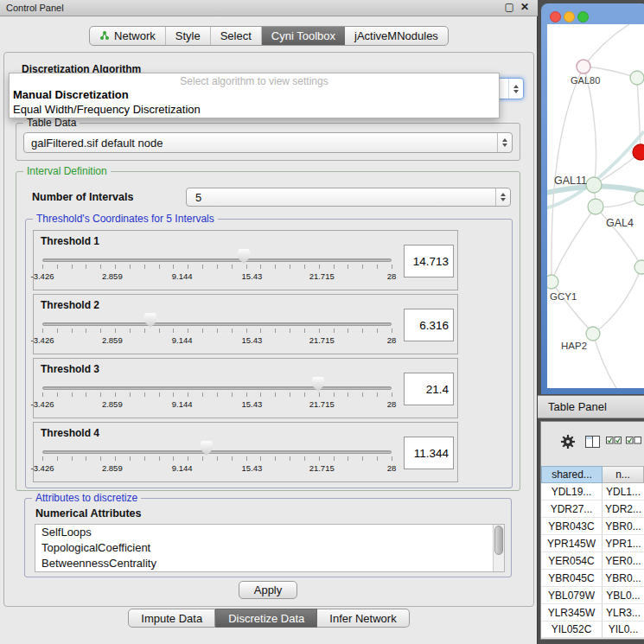 Image resolution: width=644 pixels, height=644 pixels. I want to click on column-header-name: n..., so click(623, 475).